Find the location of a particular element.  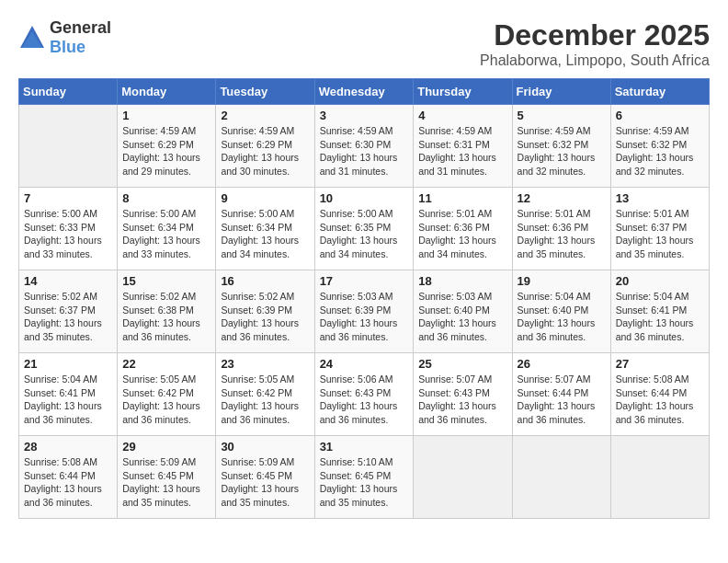

day-info: Sunrise: 5:07 AM Sunset: 6:43 PM Dayligh… is located at coordinates (462, 399).